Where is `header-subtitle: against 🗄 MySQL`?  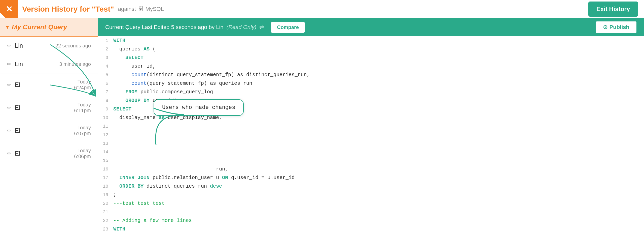 header-subtitle: against 🗄 MySQL is located at coordinates (141, 9).